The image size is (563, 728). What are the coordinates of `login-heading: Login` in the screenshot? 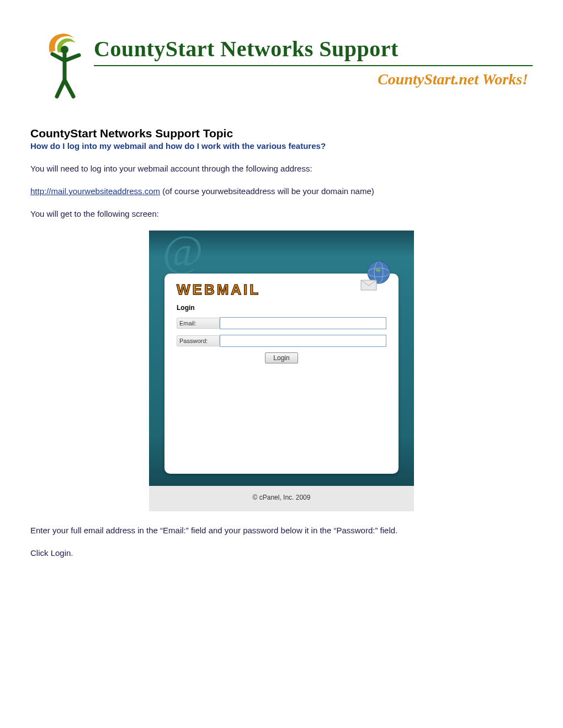 It's located at (282, 308).